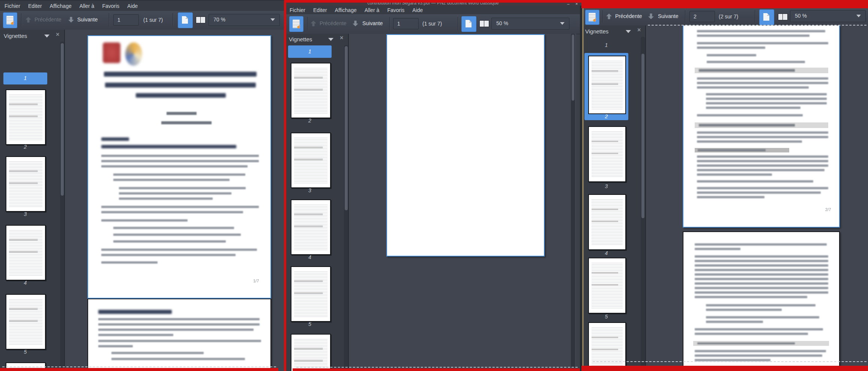 Image resolution: width=868 pixels, height=371 pixels. I want to click on previous-arrow-icon, so click(29, 20).